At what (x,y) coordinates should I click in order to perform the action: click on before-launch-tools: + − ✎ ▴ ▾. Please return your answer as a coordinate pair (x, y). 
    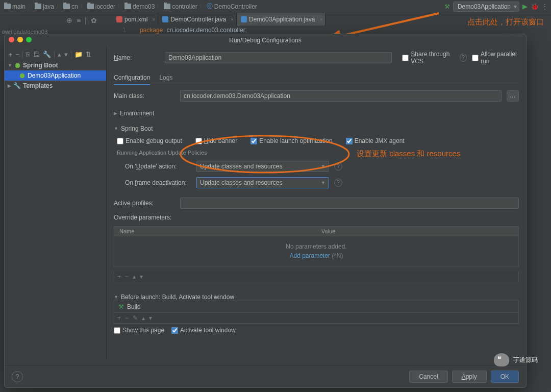
    Looking at the image, I should click on (316, 318).